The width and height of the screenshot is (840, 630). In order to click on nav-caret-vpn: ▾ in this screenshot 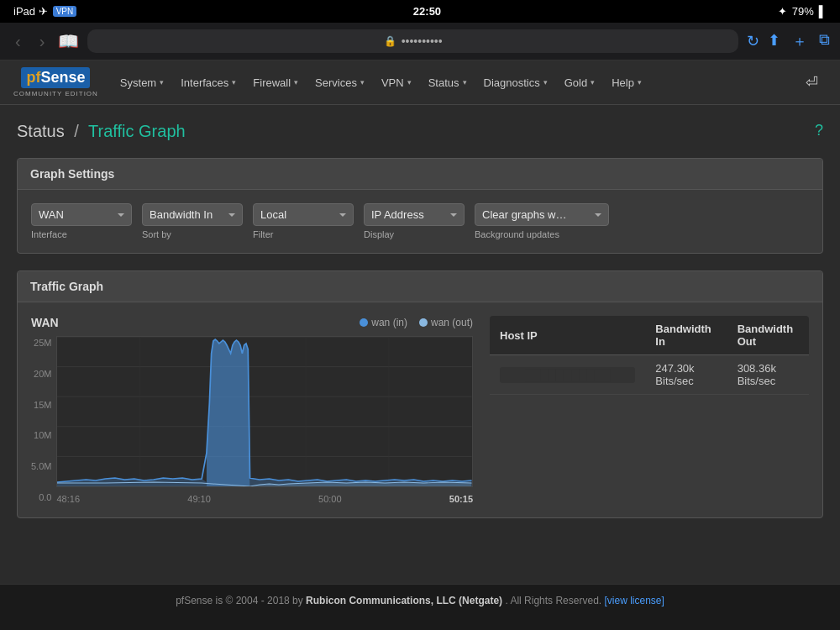, I will do `click(410, 82)`.